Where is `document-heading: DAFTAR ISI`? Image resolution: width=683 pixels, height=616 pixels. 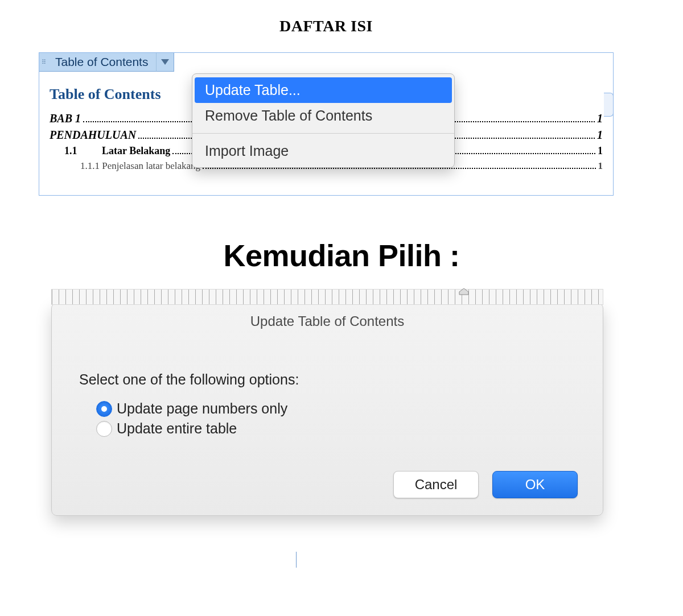
document-heading: DAFTAR ISI is located at coordinates (326, 26).